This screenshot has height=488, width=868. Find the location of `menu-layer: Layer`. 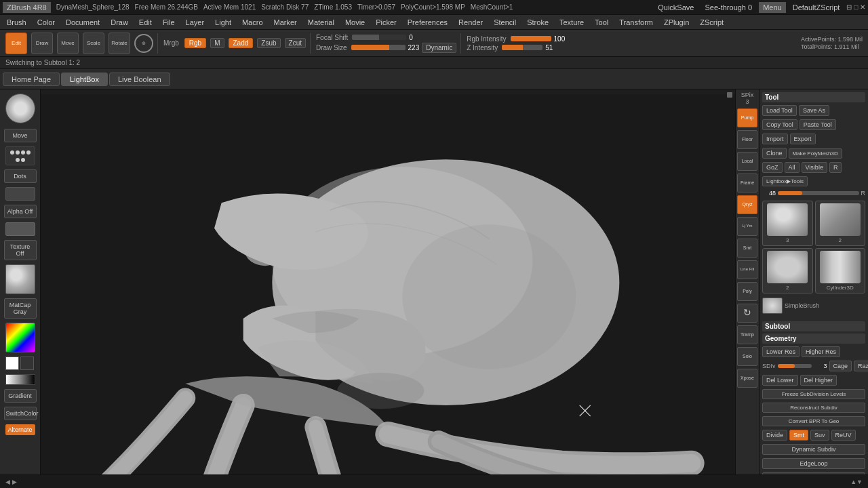

menu-layer: Layer is located at coordinates (195, 22).